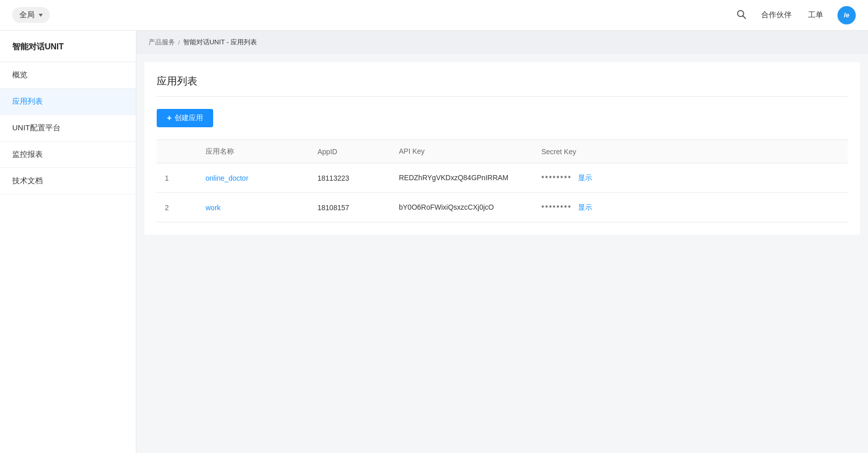  Describe the element at coordinates (792, 15) in the screenshot. I see `topbar-links: 合作伙伴 工单` at that location.